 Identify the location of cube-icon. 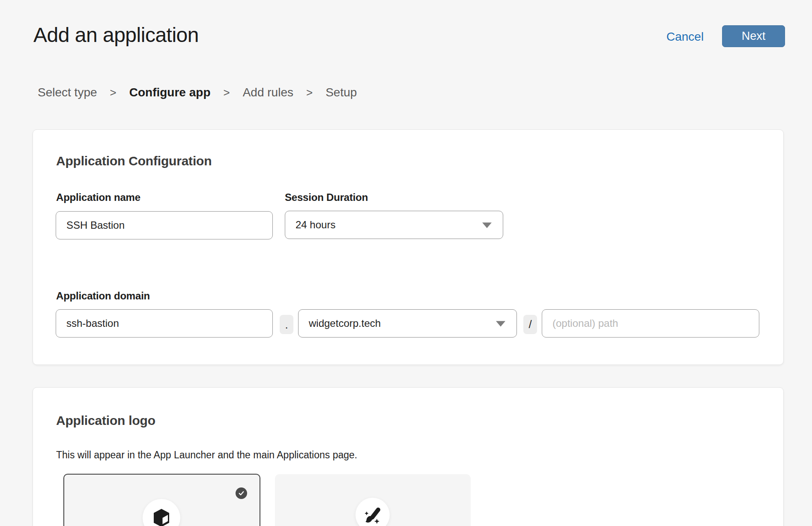
(161, 517).